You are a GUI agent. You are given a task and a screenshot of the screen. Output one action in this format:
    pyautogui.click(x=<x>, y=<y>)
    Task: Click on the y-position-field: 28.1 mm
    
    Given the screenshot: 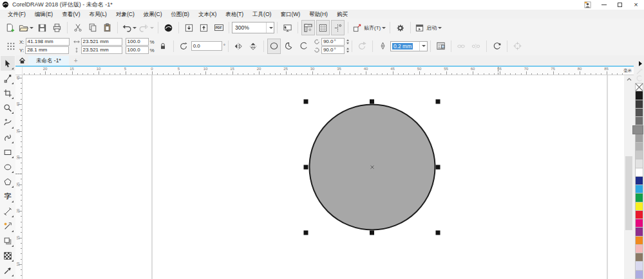 What is the action you would take?
    pyautogui.click(x=47, y=50)
    